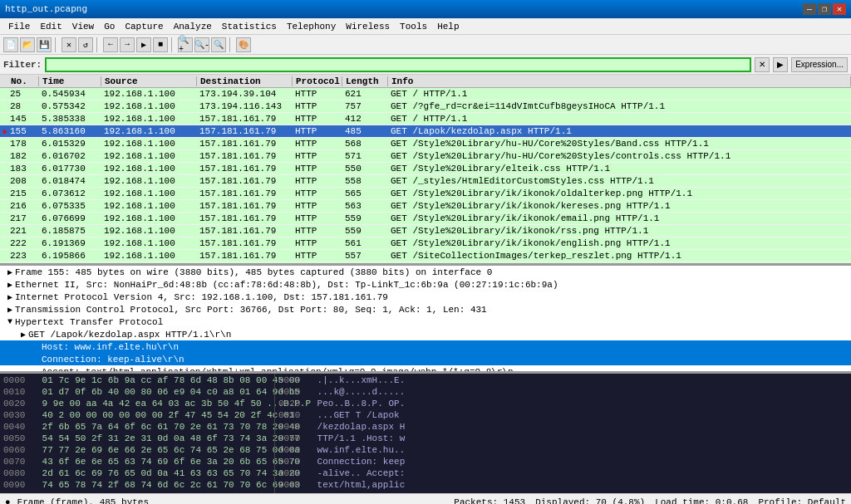  I want to click on close-button: ✕, so click(839, 9).